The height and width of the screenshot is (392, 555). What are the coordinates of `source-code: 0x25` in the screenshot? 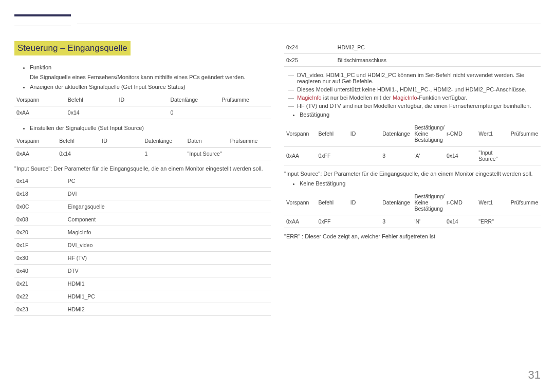 It's located at (310, 61).